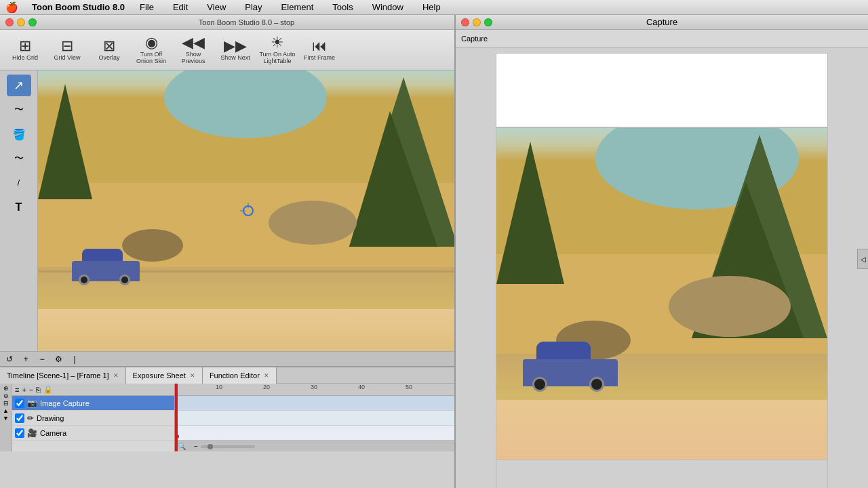 This screenshot has height=488, width=868. What do you see at coordinates (313, 222) in the screenshot?
I see `rock-large` at bounding box center [313, 222].